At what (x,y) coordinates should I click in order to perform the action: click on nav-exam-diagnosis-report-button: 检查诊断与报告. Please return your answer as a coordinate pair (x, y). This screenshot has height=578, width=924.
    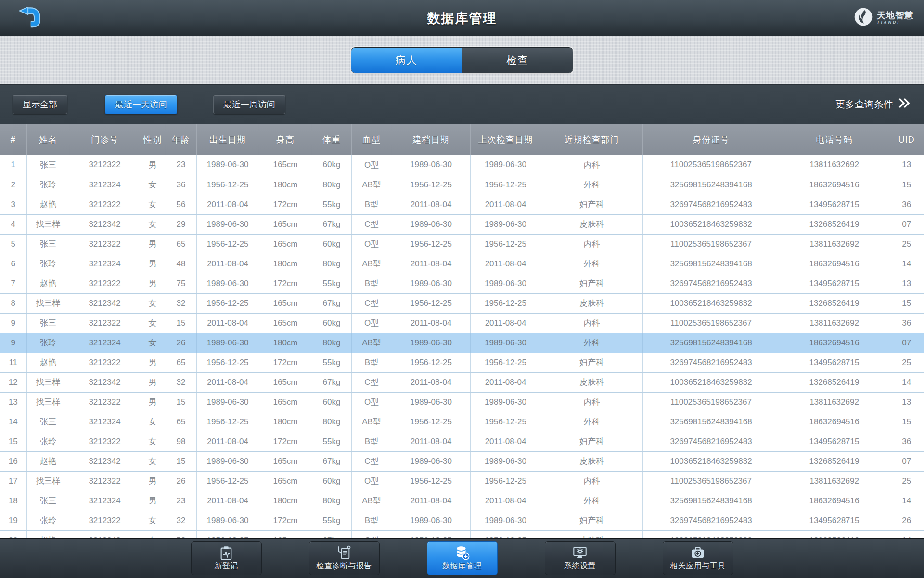
    Looking at the image, I should click on (345, 558).